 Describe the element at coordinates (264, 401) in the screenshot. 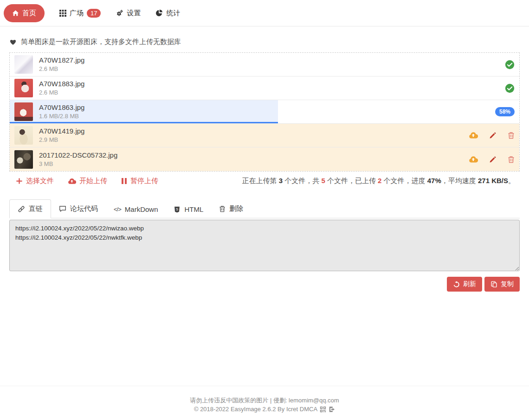

I see `footer-policy-line: 请勿上传违反中国政策的图片 | 侵删: lemomim@qq.com` at that location.